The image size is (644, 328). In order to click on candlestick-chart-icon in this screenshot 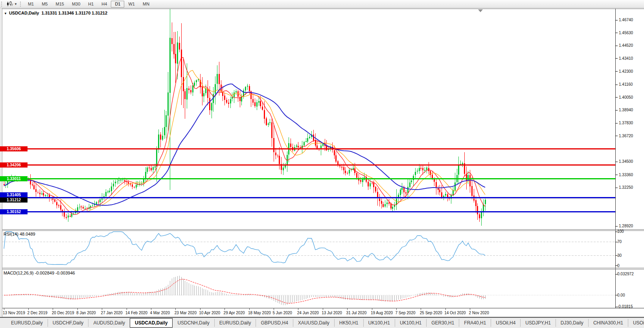, I will do `click(10, 4)`.